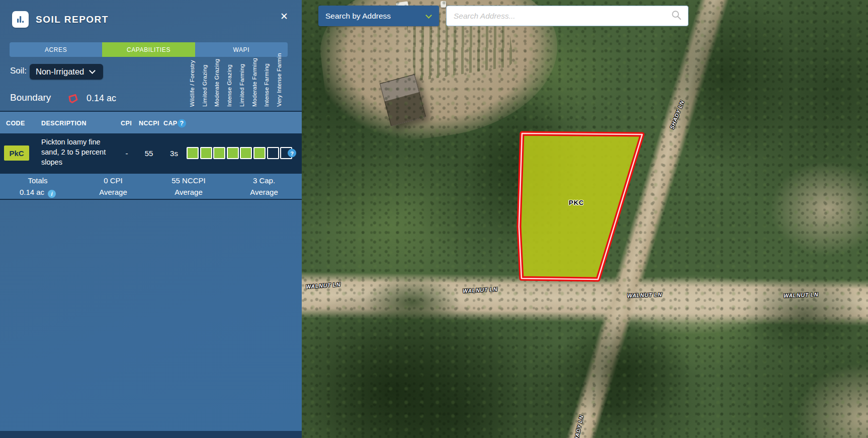 Image resolution: width=868 pixels, height=438 pixels. I want to click on bar-chart-icon, so click(20, 19).